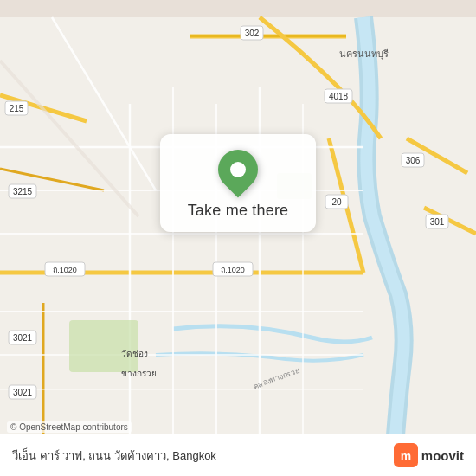 The image size is (476, 476). What do you see at coordinates (138, 374) in the screenshot?
I see `svg-text: ขางกรวย` at bounding box center [138, 374].